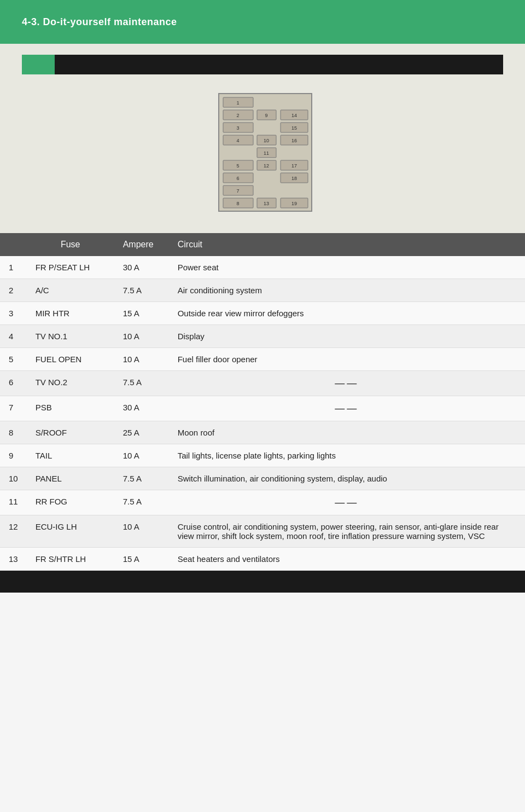 The width and height of the screenshot is (525, 812). Describe the element at coordinates (71, 384) in the screenshot. I see `cell-fuse: TV NO.2` at that location.